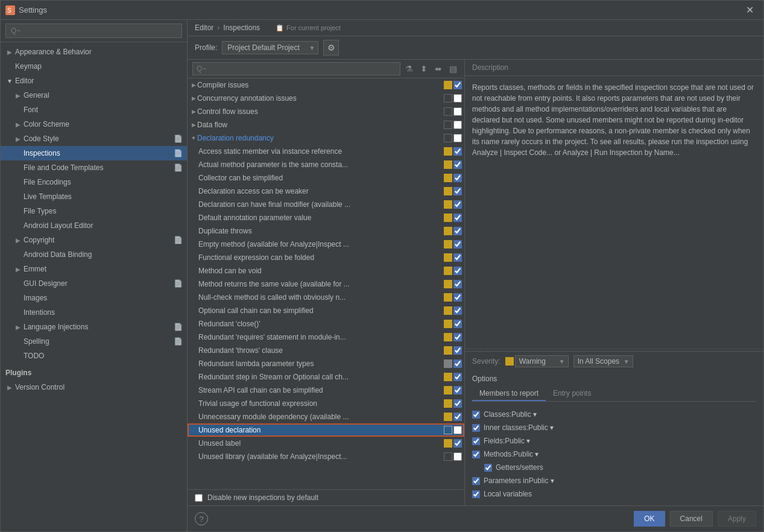 The image size is (764, 532). I want to click on help-button: ?, so click(201, 519).